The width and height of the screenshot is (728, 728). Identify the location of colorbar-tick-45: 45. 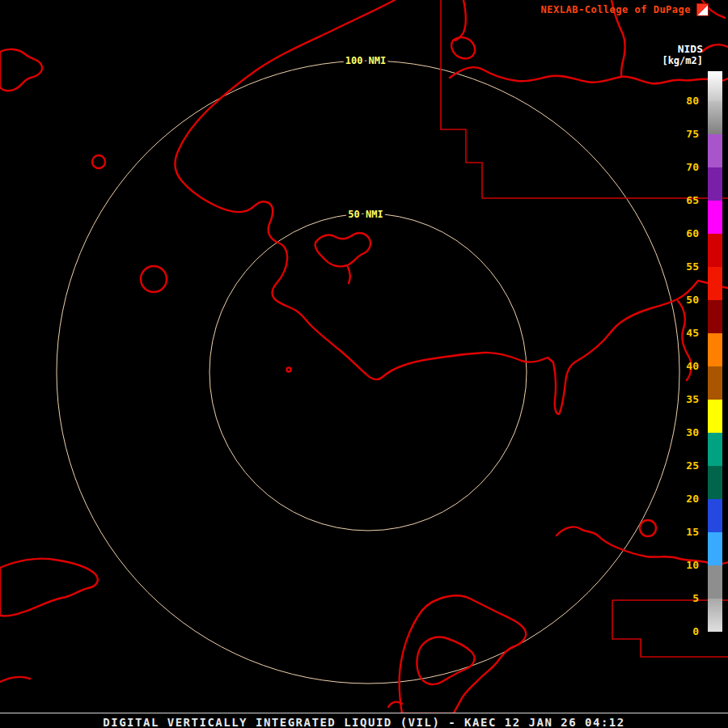
(684, 333).